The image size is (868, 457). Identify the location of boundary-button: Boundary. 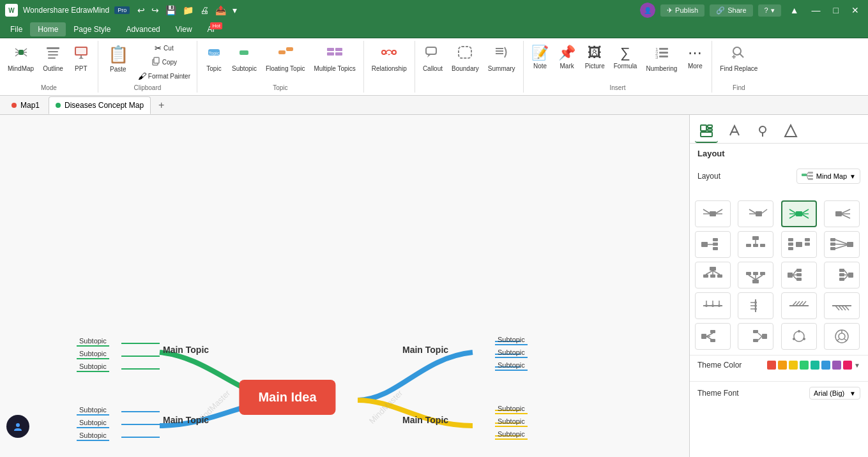
(465, 59).